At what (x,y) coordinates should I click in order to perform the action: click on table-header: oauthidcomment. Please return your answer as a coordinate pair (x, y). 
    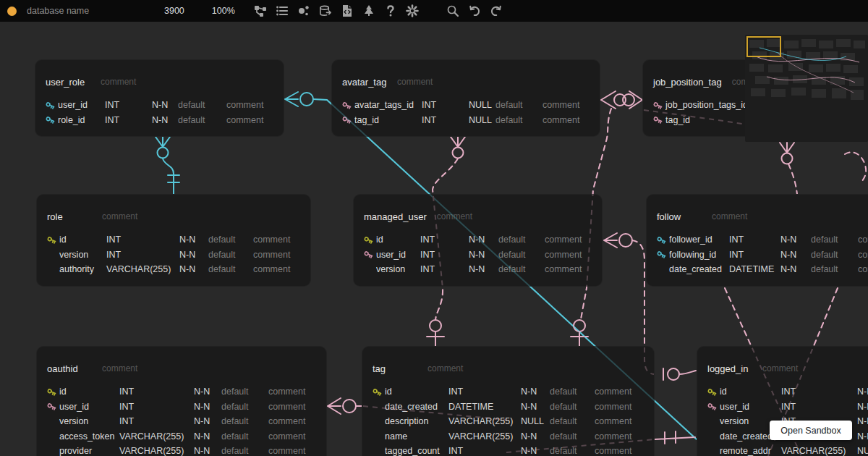
    Looking at the image, I should click on (182, 368).